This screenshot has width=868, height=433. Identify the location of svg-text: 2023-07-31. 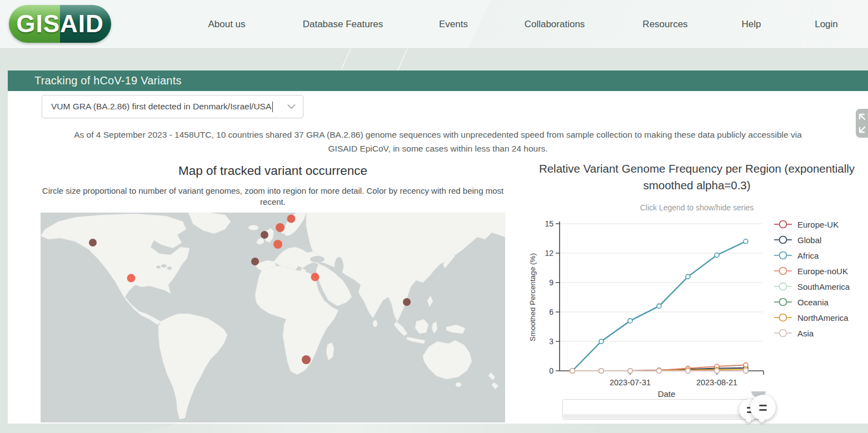
(630, 382).